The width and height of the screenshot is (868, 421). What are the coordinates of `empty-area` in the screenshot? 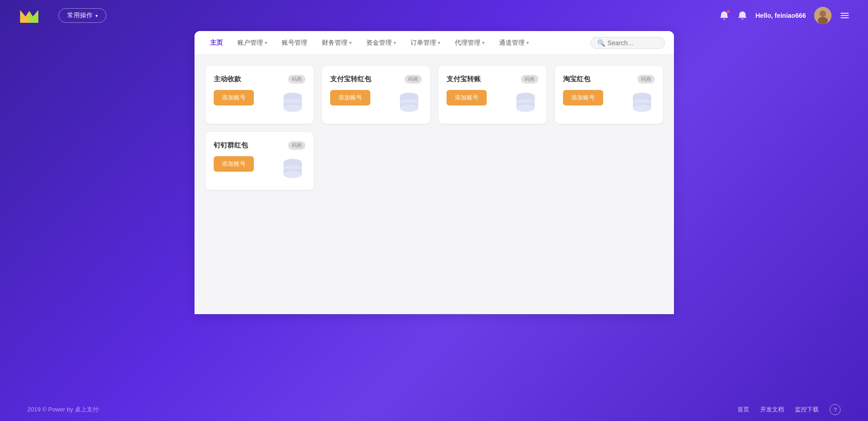 It's located at (434, 236).